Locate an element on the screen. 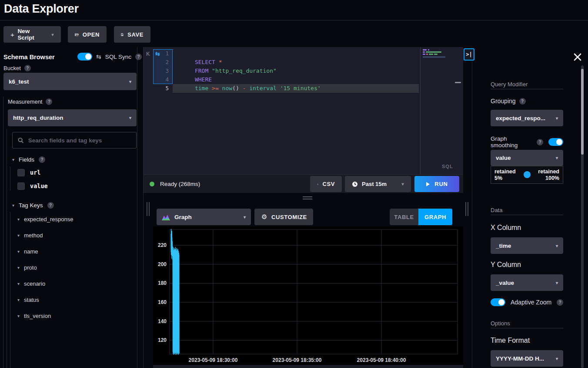  tree-guide is located at coordinates (7, 248).